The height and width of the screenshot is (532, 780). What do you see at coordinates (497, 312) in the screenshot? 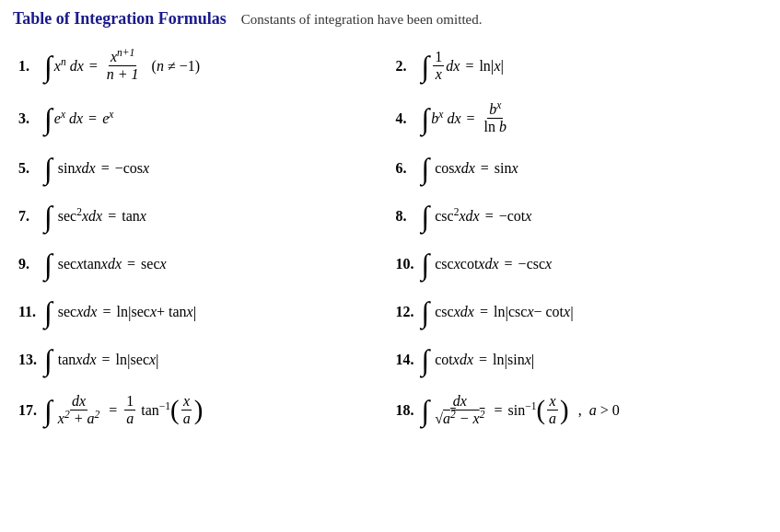
I see `formula-content-12: ∫ csc x dx = ln |csc x − cot x|` at bounding box center [497, 312].